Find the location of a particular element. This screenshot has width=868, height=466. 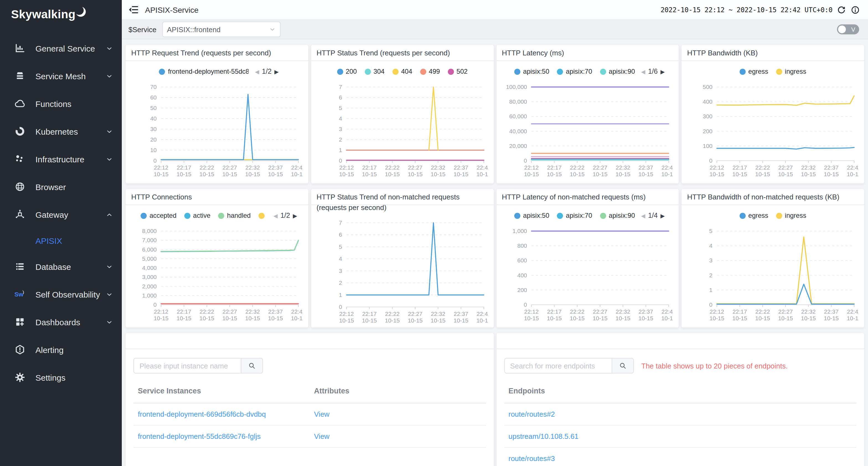

cloud-icon is located at coordinates (20, 104).